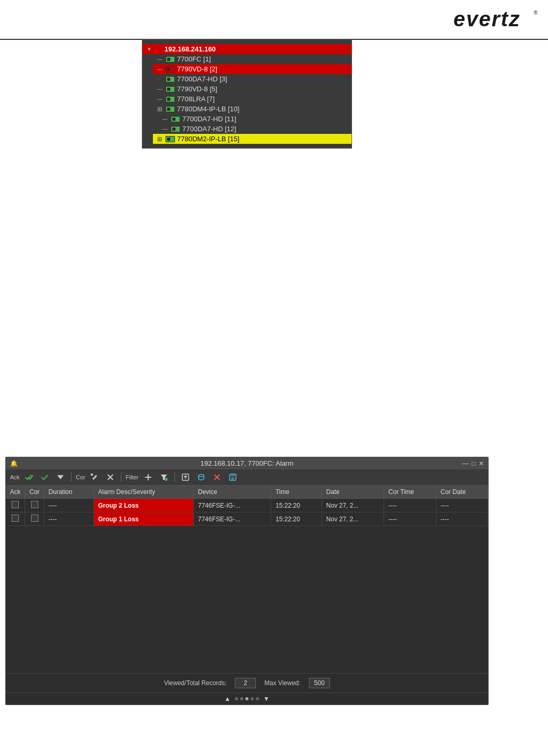 Image resolution: width=548 pixels, height=756 pixels. Describe the element at coordinates (462, 519) in the screenshot. I see `cor-date-cell: ----` at that location.